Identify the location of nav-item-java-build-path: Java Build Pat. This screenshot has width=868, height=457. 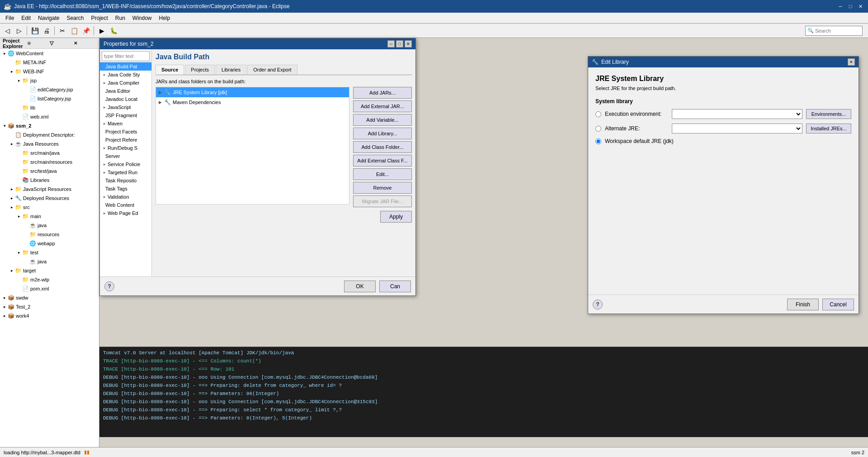
(126, 67).